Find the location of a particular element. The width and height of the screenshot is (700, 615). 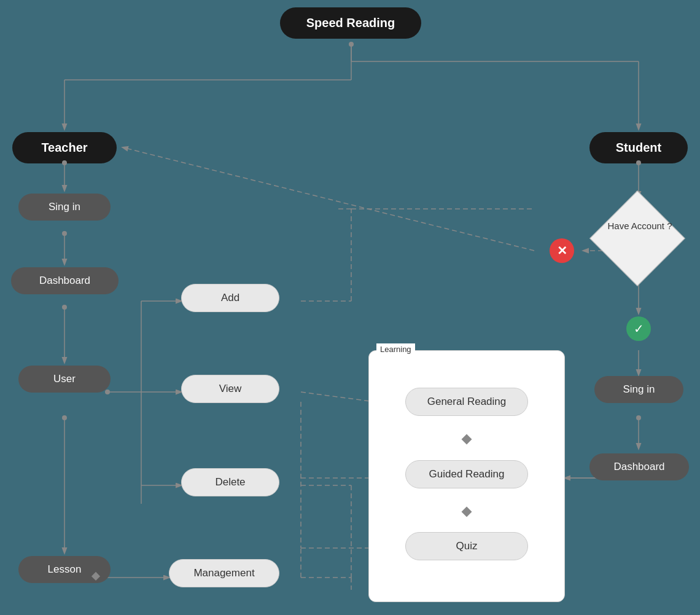

yes-circle: ✓ is located at coordinates (639, 329).